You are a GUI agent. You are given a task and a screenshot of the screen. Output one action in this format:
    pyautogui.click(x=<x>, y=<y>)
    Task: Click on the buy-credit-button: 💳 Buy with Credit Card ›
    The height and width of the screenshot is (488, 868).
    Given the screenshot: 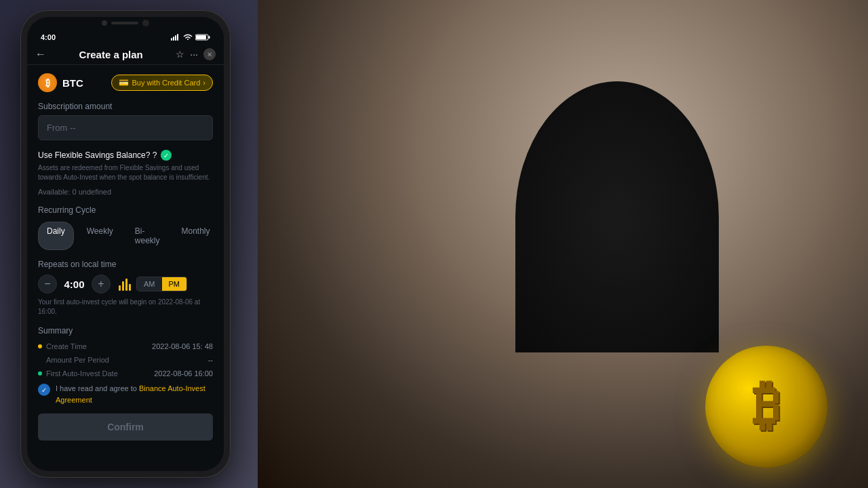 What is the action you would take?
    pyautogui.click(x=162, y=83)
    